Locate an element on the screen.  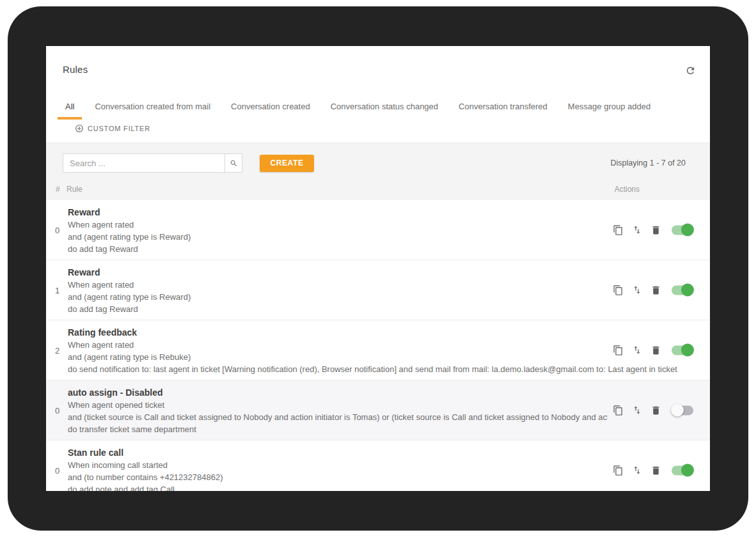
tab-all: All is located at coordinates (70, 111).